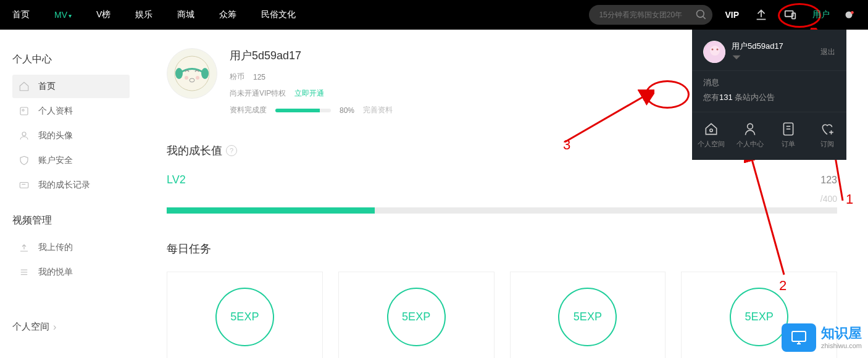  What do you see at coordinates (347, 110) in the screenshot?
I see `completion-pct: 80%` at bounding box center [347, 110].